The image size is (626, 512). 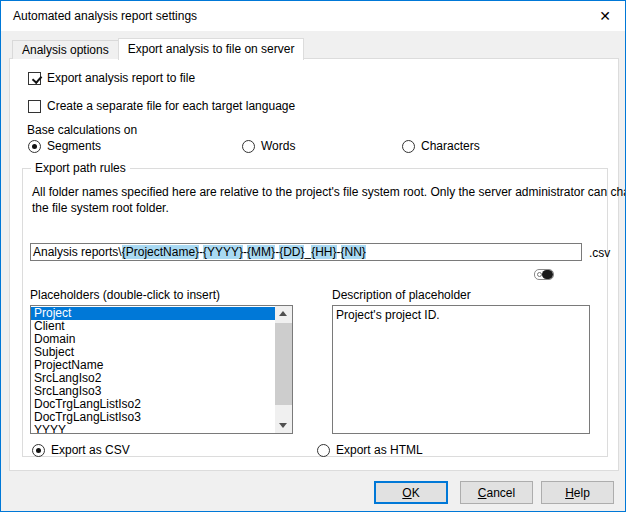 What do you see at coordinates (74, 146) in the screenshot?
I see `radio-segments-label: Segments` at bounding box center [74, 146].